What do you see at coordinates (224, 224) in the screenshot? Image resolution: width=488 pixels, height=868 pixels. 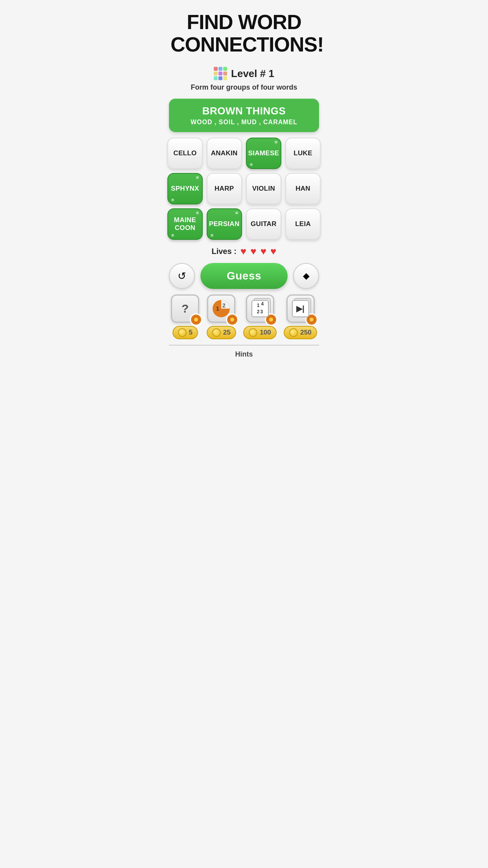 I see `tile-persian: PERSIAN` at bounding box center [224, 224].